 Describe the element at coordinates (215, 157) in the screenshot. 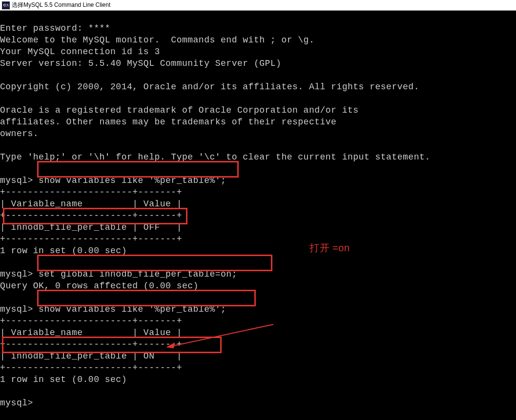

I see `terminal-line: Type 'help;' or '\h' for help. Type '\c'…` at that location.